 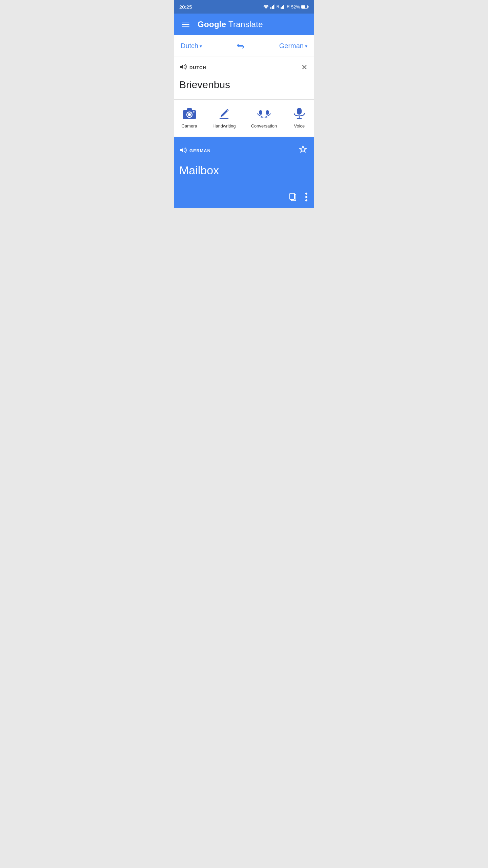 I want to click on input-text: Brievenbus, so click(x=244, y=87).